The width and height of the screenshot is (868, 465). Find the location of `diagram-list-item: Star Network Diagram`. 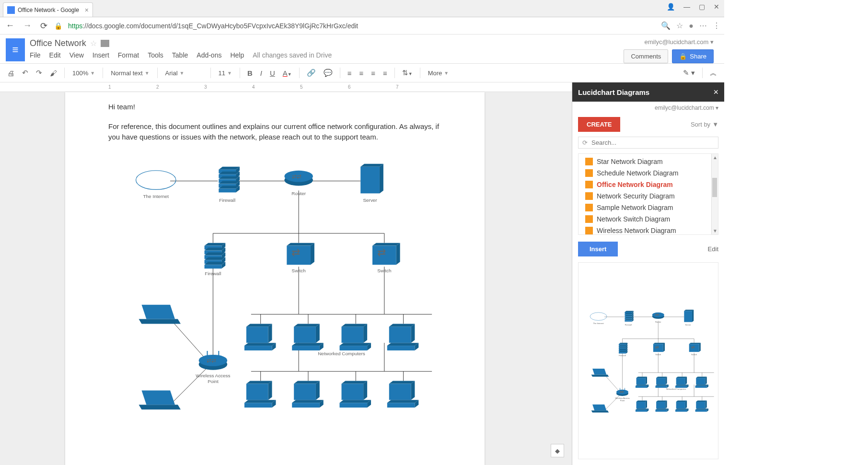

diagram-list-item: Star Network Diagram is located at coordinates (648, 162).